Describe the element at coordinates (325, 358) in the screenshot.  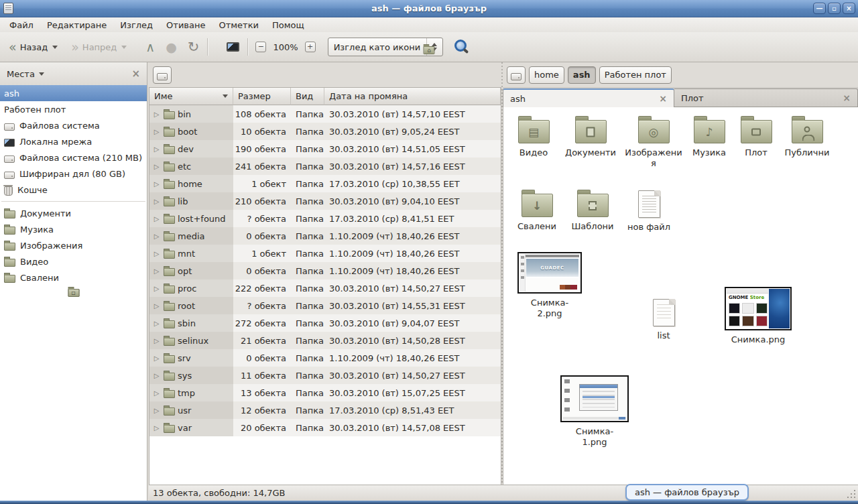
I see `table-row: ▷srv0 обектаПапка1.10.2009 (чт) 18,40,26…` at that location.